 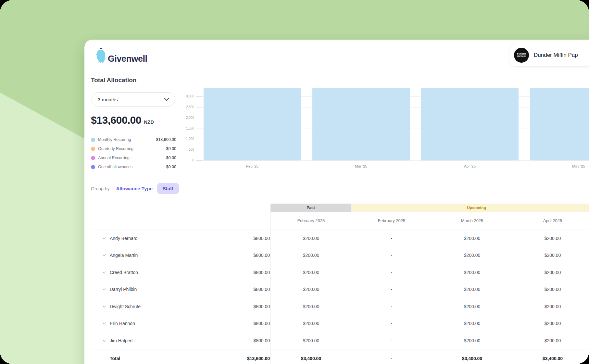 What do you see at coordinates (134, 149) in the screenshot?
I see `legend-item: Quarterly Recurring $0.00` at bounding box center [134, 149].